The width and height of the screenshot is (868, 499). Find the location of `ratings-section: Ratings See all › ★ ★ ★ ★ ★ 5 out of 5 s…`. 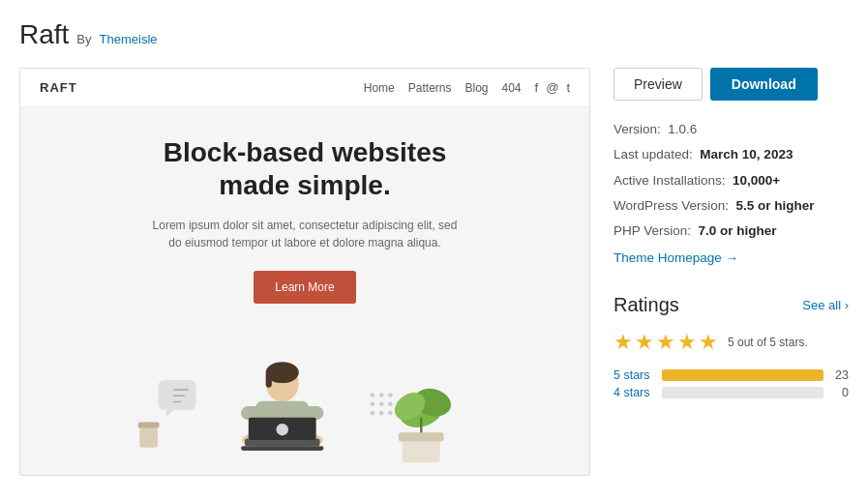

ratings-section: Ratings See all › ★ ★ ★ ★ ★ 5 out of 5 s… is located at coordinates (732, 348).